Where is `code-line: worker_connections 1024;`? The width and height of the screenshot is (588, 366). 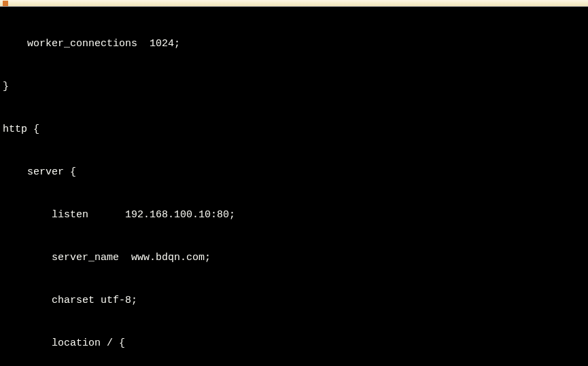 code-line: worker_connections 1024; is located at coordinates (294, 43).